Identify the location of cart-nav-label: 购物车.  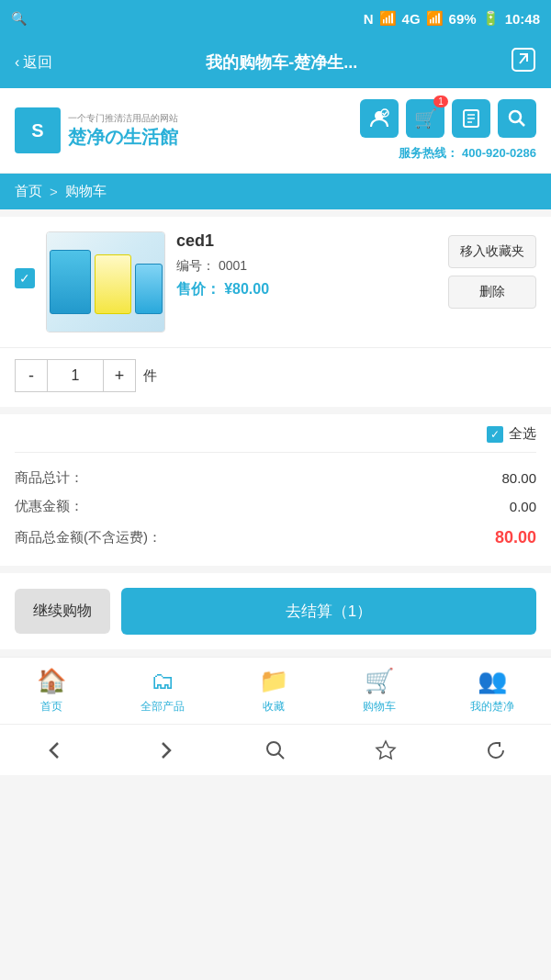
(379, 707).